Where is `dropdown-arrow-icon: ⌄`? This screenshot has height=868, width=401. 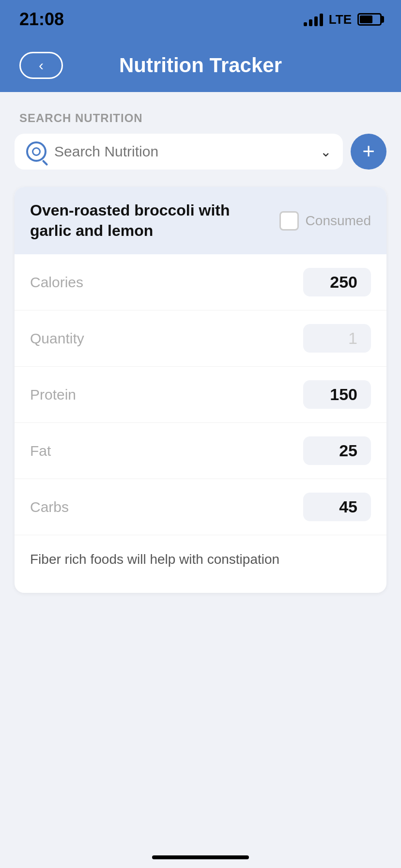
dropdown-arrow-icon: ⌄ is located at coordinates (325, 152).